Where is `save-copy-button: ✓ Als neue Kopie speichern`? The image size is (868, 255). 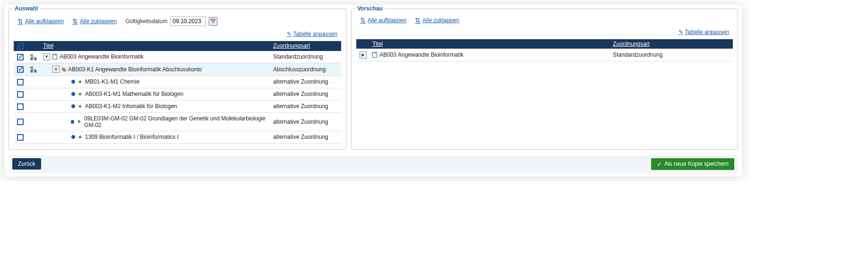
save-copy-button: ✓ Als neue Kopie speichern is located at coordinates (693, 164).